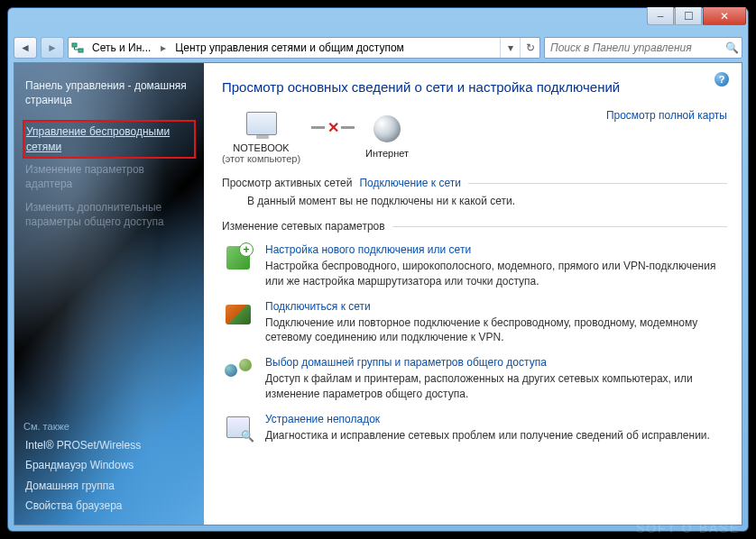 This screenshot has height=539, width=756. Describe the element at coordinates (378, 21) in the screenshot. I see `titlebar: – ☐ ✕` at that location.